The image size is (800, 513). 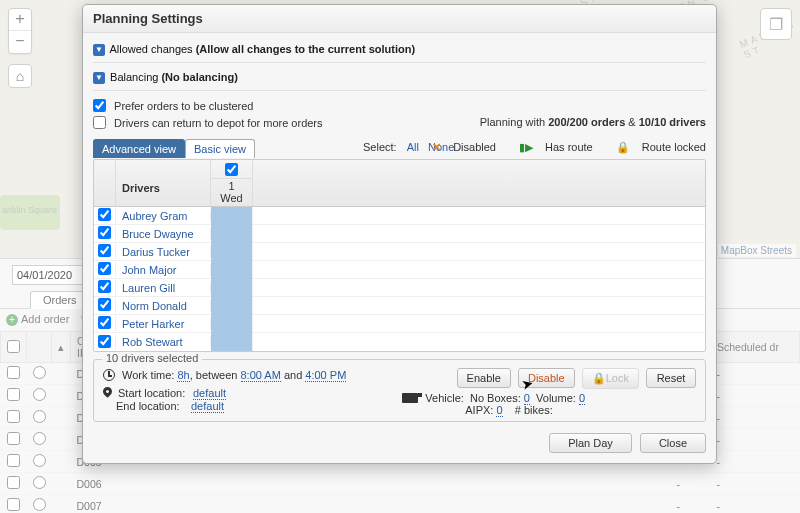 What do you see at coordinates (400, 306) in the screenshot?
I see `driver-row: Norm Donald` at bounding box center [400, 306].